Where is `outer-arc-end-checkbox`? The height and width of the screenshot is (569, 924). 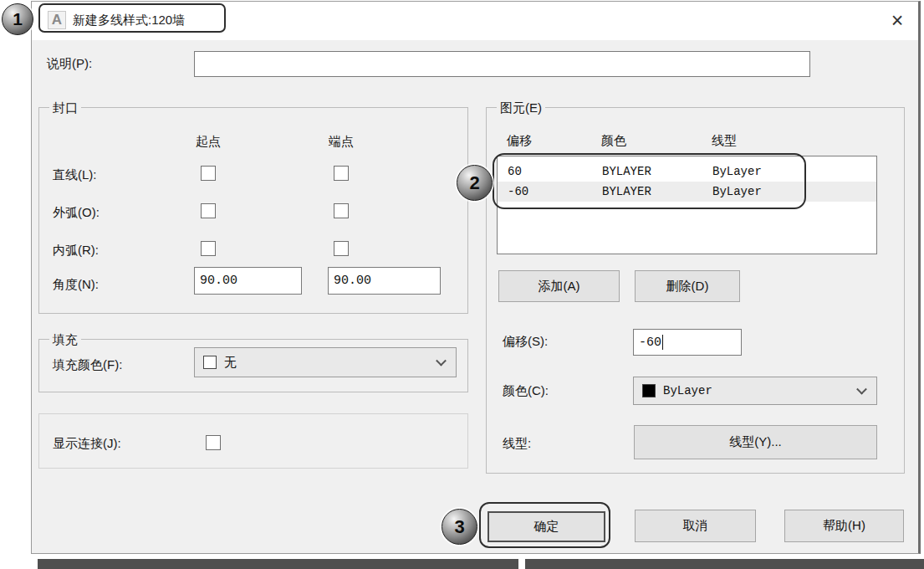 outer-arc-end-checkbox is located at coordinates (341, 211).